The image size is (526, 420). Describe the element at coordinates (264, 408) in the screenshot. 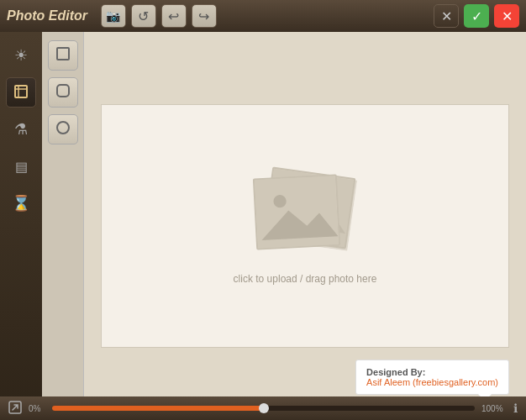

I see `zoom-slider-handle` at that location.